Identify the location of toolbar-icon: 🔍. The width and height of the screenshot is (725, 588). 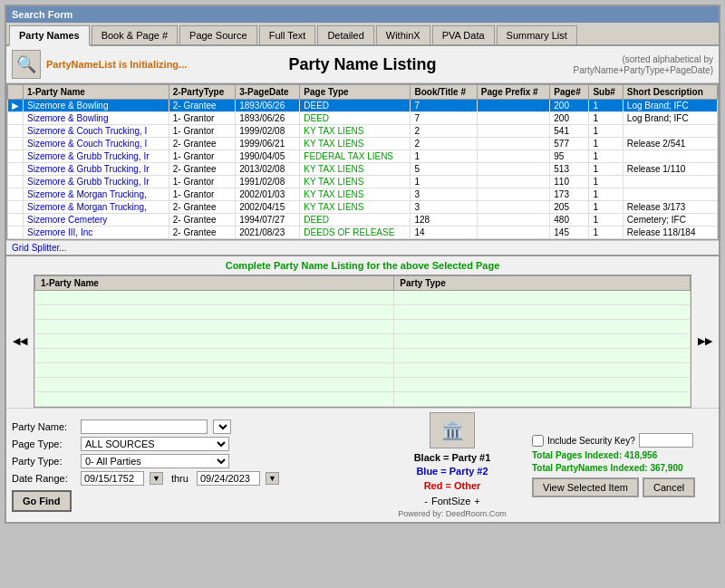
(26, 64).